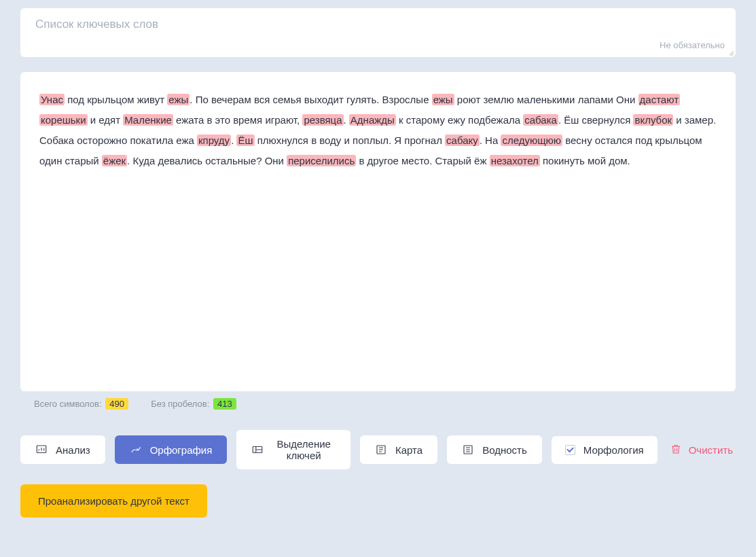 The height and width of the screenshot is (557, 756). Describe the element at coordinates (701, 450) in the screenshot. I see `clear-button: Очистить` at that location.